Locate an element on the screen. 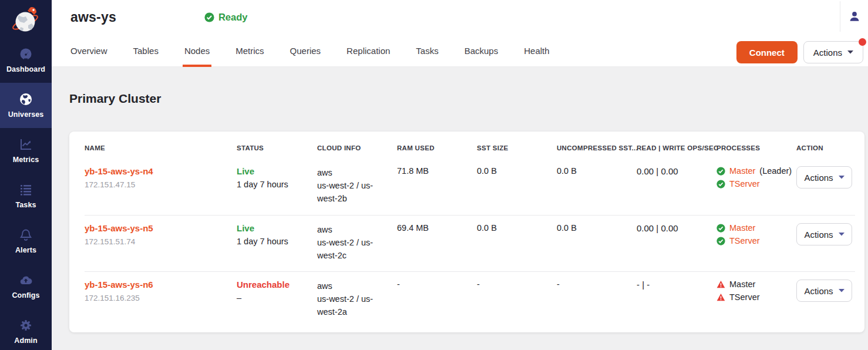  node-name-link: yb-15-aws-ys-n6 is located at coordinates (119, 284).